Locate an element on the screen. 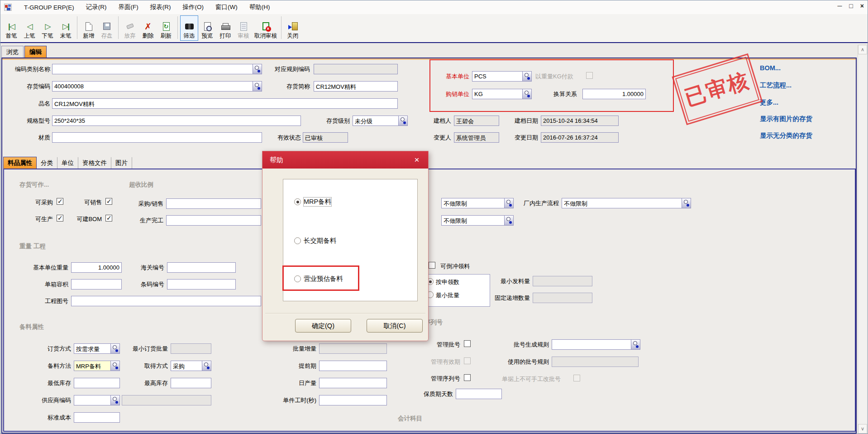 The height and width of the screenshot is (434, 868). inv-level-field: 未分级 is located at coordinates (380, 121).